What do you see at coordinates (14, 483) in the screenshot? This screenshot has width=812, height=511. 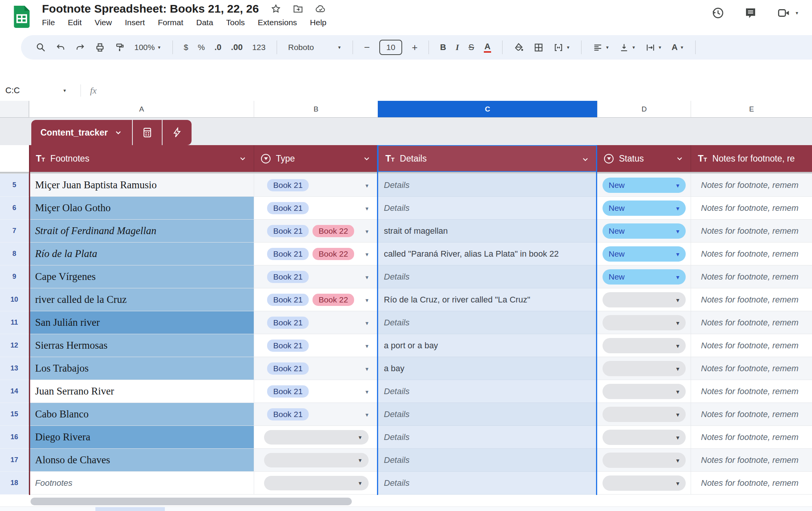 I see `row-header-18: 18` at bounding box center [14, 483].